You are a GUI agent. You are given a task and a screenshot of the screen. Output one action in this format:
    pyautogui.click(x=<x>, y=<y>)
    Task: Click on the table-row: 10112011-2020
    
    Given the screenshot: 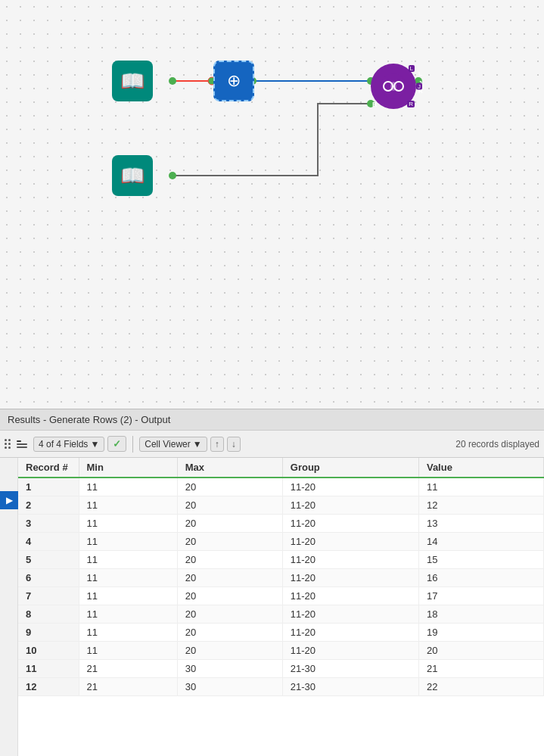 What is the action you would take?
    pyautogui.click(x=281, y=651)
    